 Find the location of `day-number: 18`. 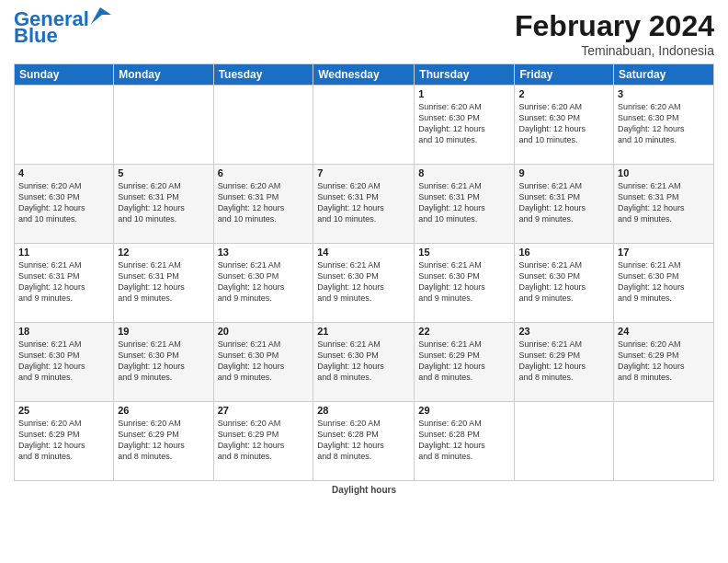

day-number: 18 is located at coordinates (64, 331).